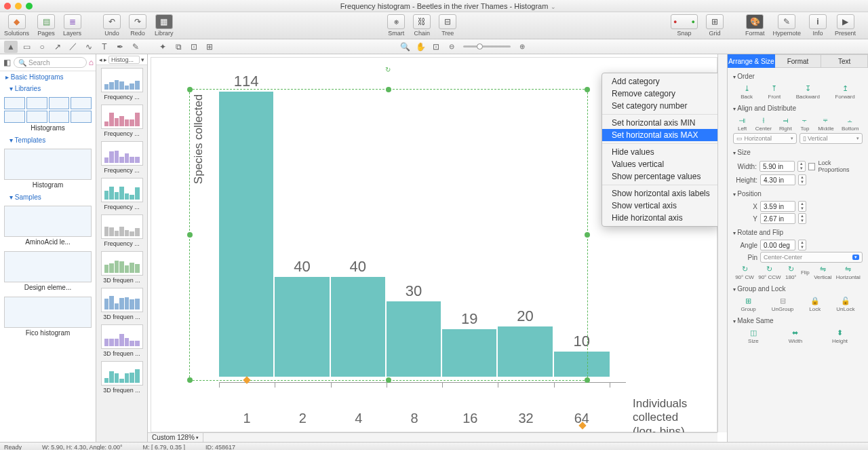  What do you see at coordinates (389, 69) in the screenshot?
I see `rotate-handle-icon: ↻` at bounding box center [389, 69].